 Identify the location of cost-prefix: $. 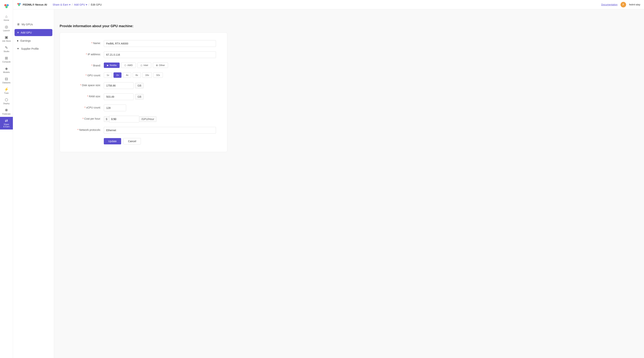
(106, 119).